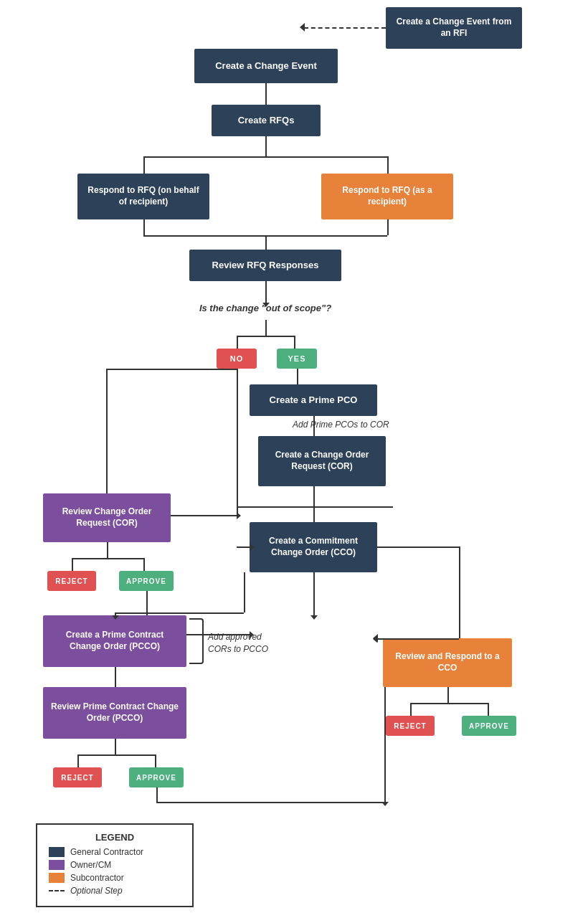 This screenshot has width=588, height=918. What do you see at coordinates (448, 695) in the screenshot?
I see `line-review-cco-down` at bounding box center [448, 695].